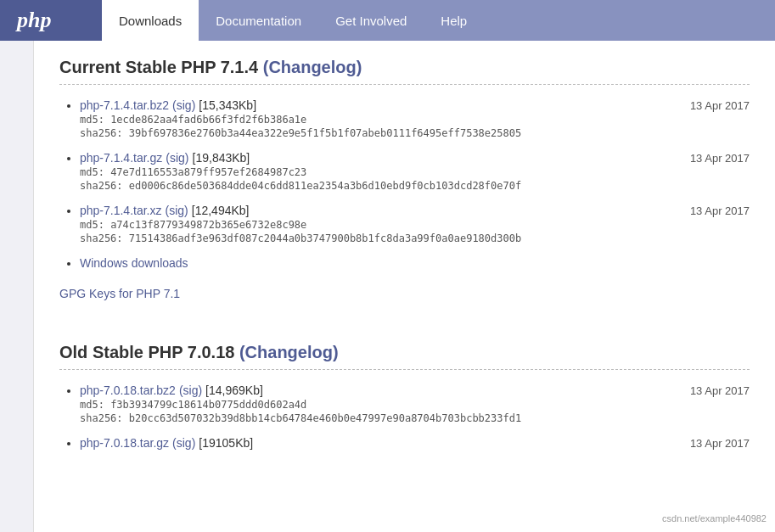 The height and width of the screenshot is (532, 775). Describe the element at coordinates (414, 418) in the screenshot. I see `sha256-bz2-old: sha256: b20cc63d507032b39d8bb14cb64784e4…` at that location.